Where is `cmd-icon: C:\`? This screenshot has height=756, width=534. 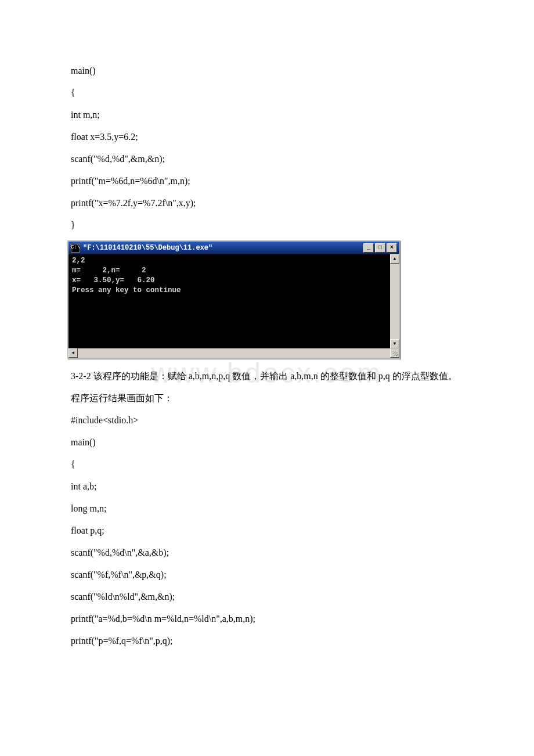
cmd-icon: C:\ is located at coordinates (75, 249).